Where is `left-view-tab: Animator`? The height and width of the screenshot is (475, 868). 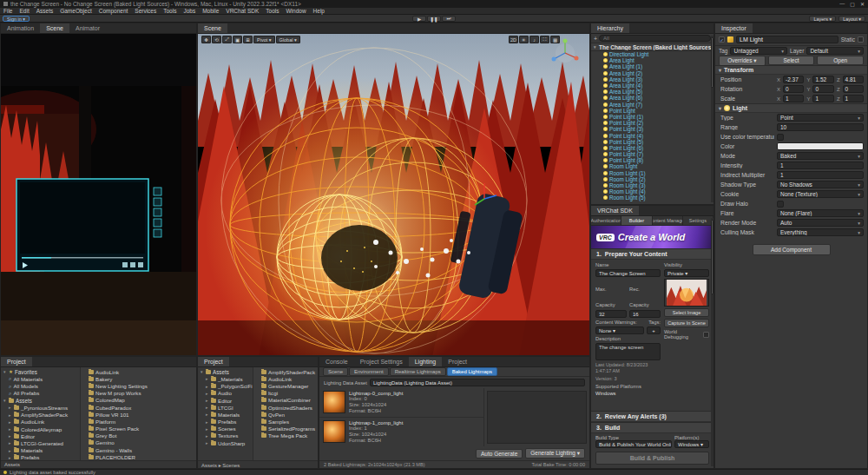 left-view-tab: Animator is located at coordinates (88, 28).